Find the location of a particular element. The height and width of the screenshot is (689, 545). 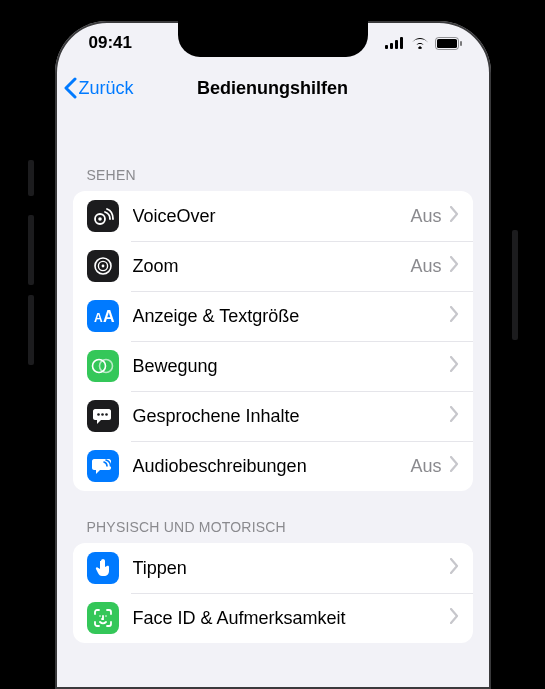

row-audio-descriptions: Audiobeschreibungen Aus is located at coordinates (273, 466).